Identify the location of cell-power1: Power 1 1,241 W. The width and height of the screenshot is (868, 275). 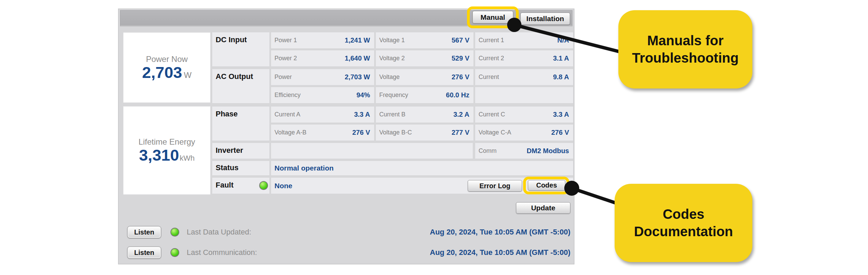
(322, 40).